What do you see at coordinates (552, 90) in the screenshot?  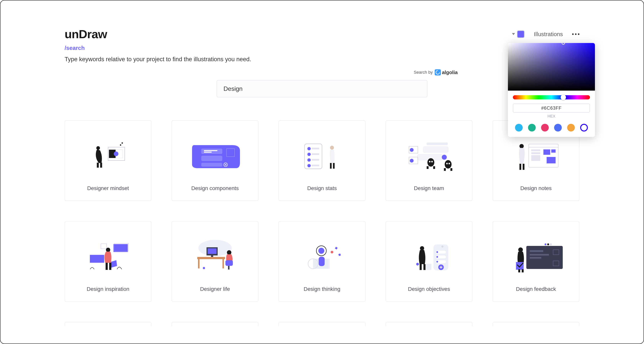 I see `color-picker-popover: HEX` at bounding box center [552, 90].